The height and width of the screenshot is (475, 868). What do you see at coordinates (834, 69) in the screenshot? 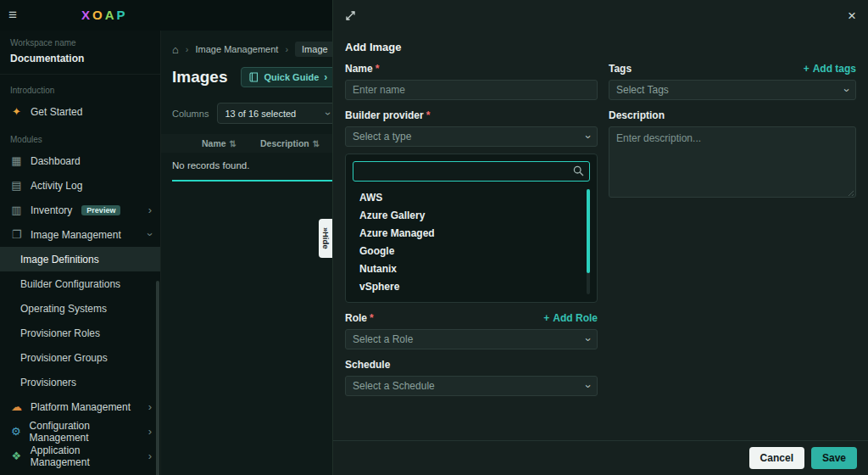
I see `add-tags-label: Add tags` at bounding box center [834, 69].